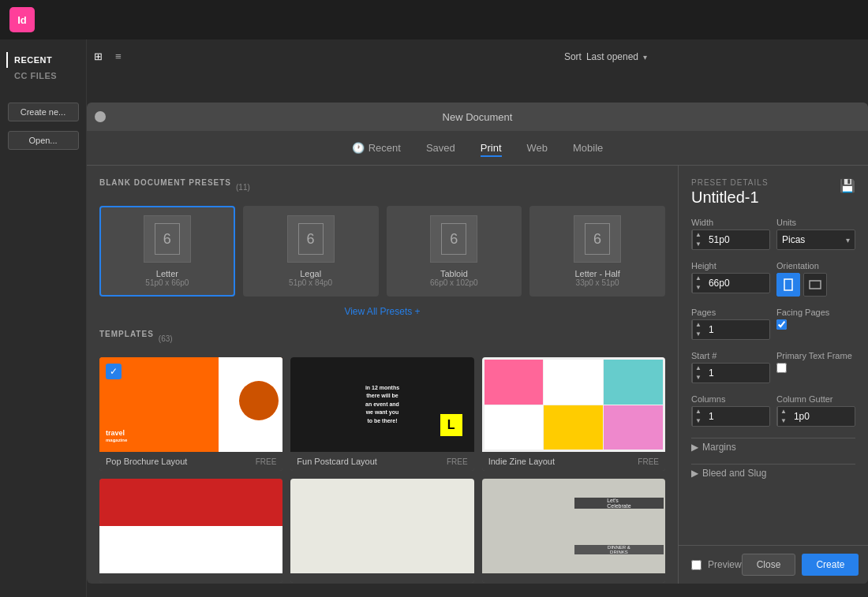 Image resolution: width=868 pixels, height=597 pixels. Describe the element at coordinates (773, 197) in the screenshot. I see `preset-title-input` at that location.